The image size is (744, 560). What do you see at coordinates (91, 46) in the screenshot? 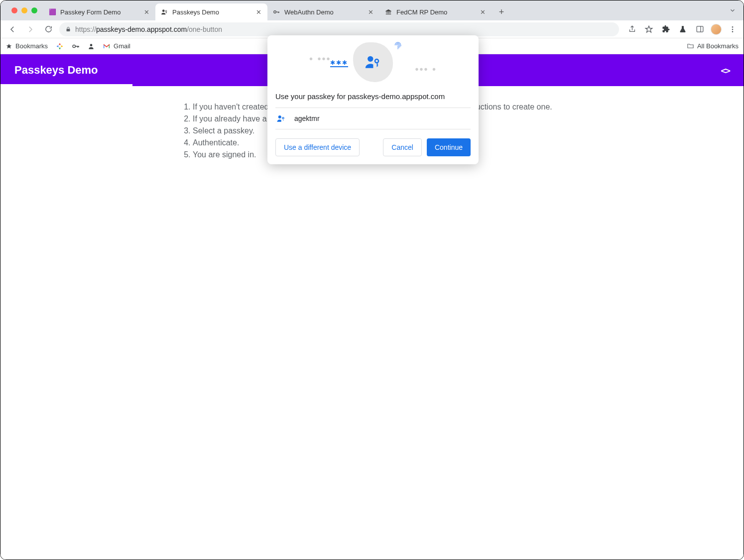
I see `bookmark-person` at bounding box center [91, 46].